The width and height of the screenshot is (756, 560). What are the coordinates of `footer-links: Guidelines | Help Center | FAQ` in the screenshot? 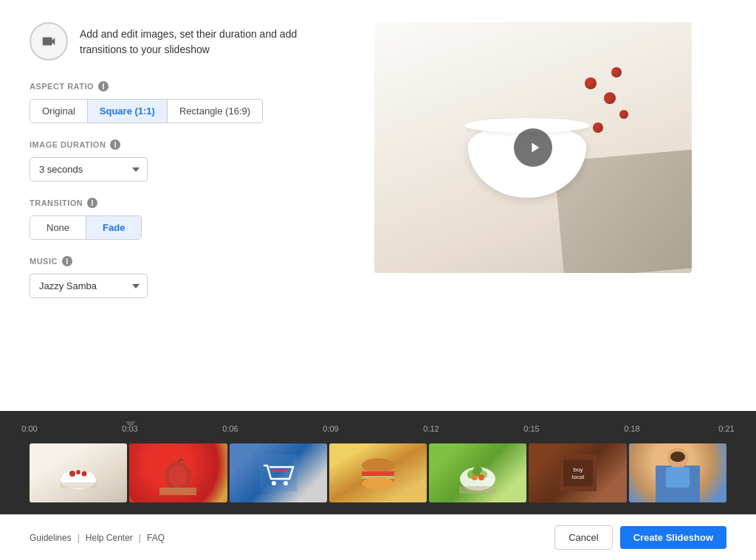 It's located at (97, 538).